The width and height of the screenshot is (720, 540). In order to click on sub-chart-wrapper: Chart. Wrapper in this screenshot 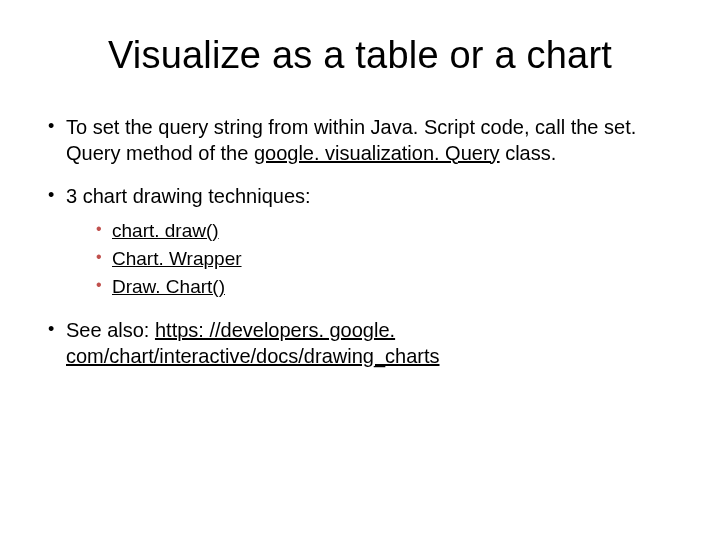, I will do `click(384, 259)`.